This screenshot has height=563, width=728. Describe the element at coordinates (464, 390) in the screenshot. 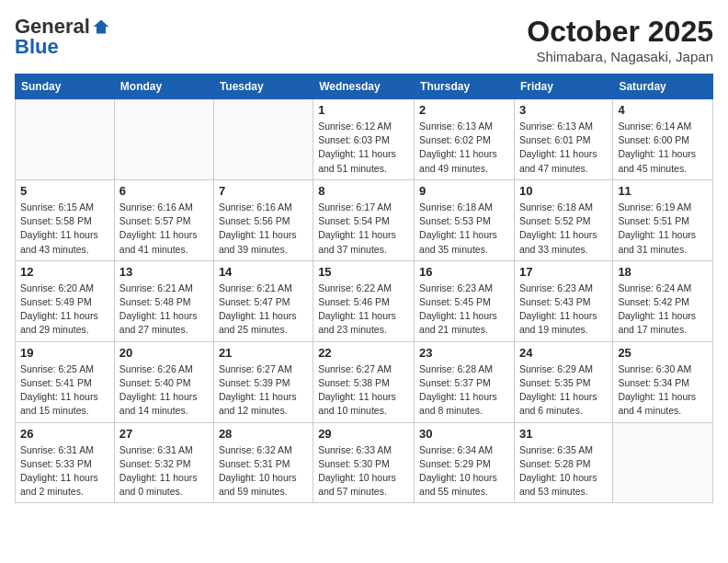

I see `day-info: Sunrise: 6:28 AMSunset: 5:37 PMDaylight:…` at that location.